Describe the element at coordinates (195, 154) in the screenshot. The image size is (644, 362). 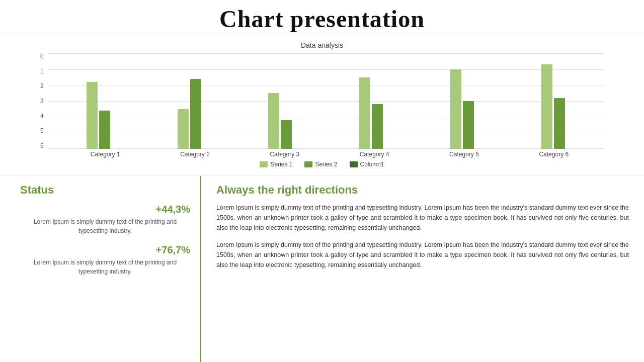
I see `x-label-2: Category 2` at that location.